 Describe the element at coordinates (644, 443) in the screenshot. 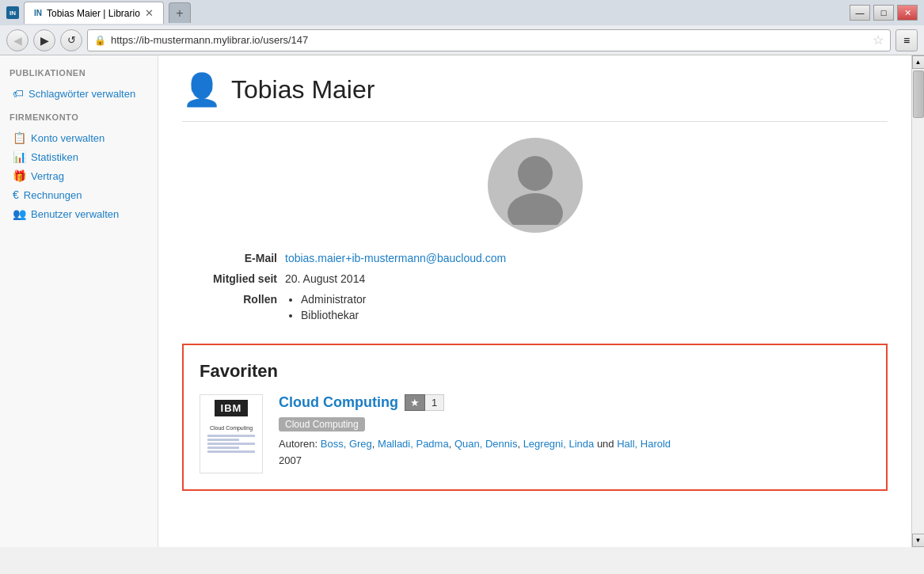

I see `author-5: Hall, Harold` at that location.